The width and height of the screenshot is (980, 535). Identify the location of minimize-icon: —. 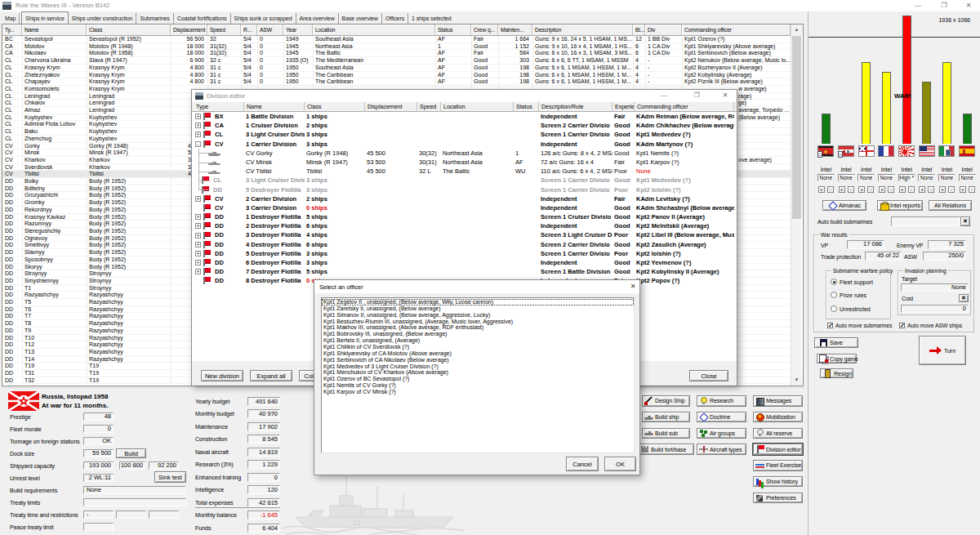
(664, 96).